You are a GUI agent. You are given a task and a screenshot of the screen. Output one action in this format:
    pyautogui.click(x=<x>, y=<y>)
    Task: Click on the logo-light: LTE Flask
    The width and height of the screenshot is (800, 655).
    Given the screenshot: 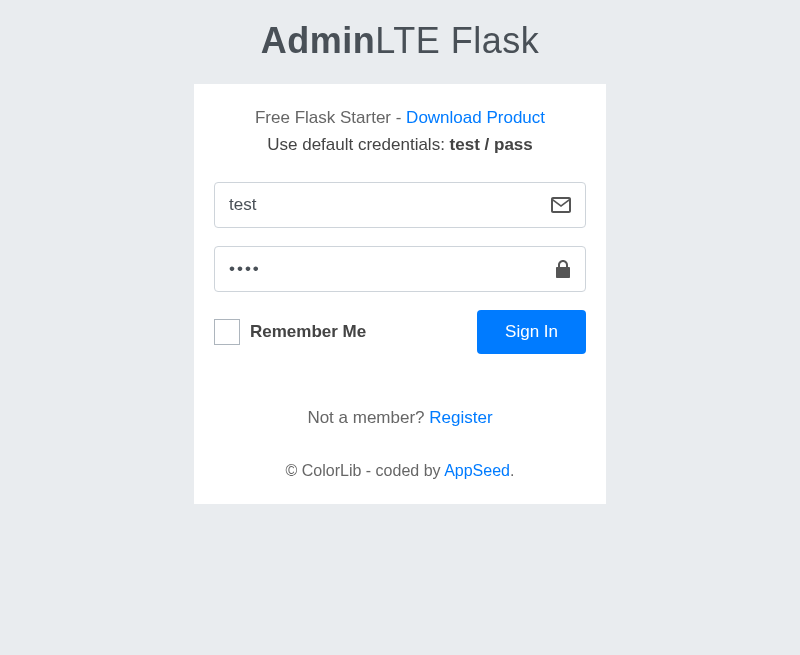 What is the action you would take?
    pyautogui.click(x=457, y=40)
    